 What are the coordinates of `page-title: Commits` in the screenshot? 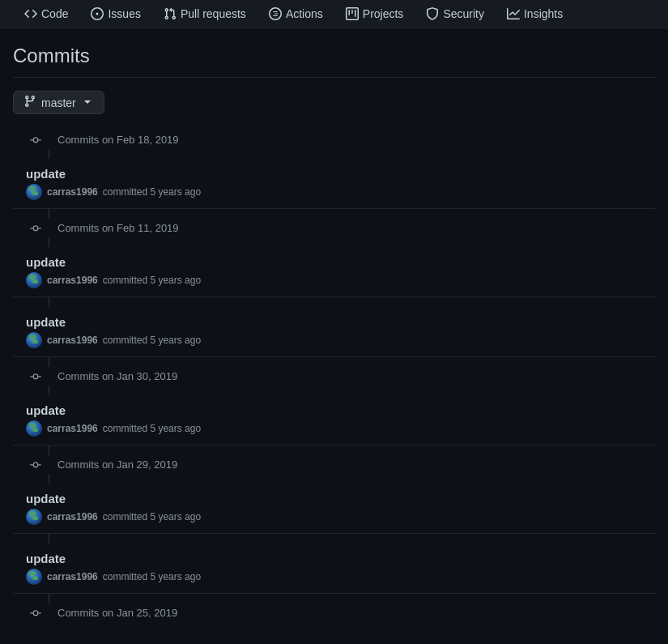 It's located at (334, 62).